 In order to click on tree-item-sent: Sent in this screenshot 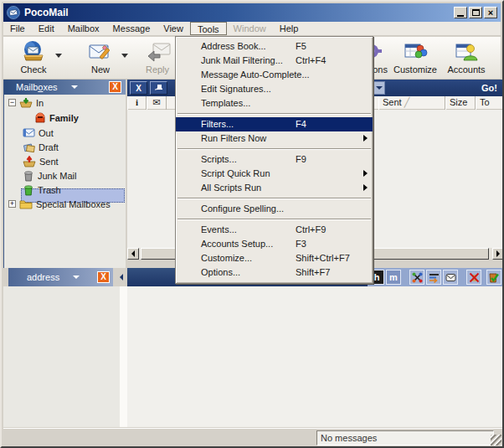, I will do `click(40, 161)`.